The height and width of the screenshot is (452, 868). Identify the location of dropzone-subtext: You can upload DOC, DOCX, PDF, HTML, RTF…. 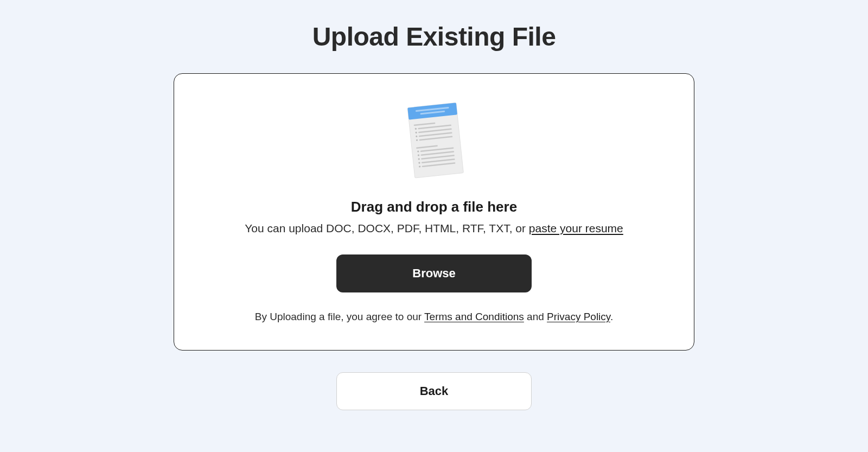
(434, 228).